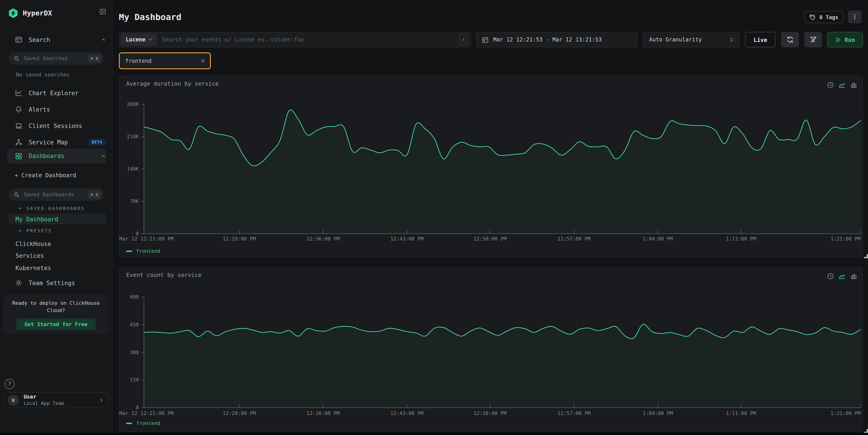 This screenshot has height=435, width=868. Describe the element at coordinates (56, 324) in the screenshot. I see `get-started-button: Get Started for Free` at that location.